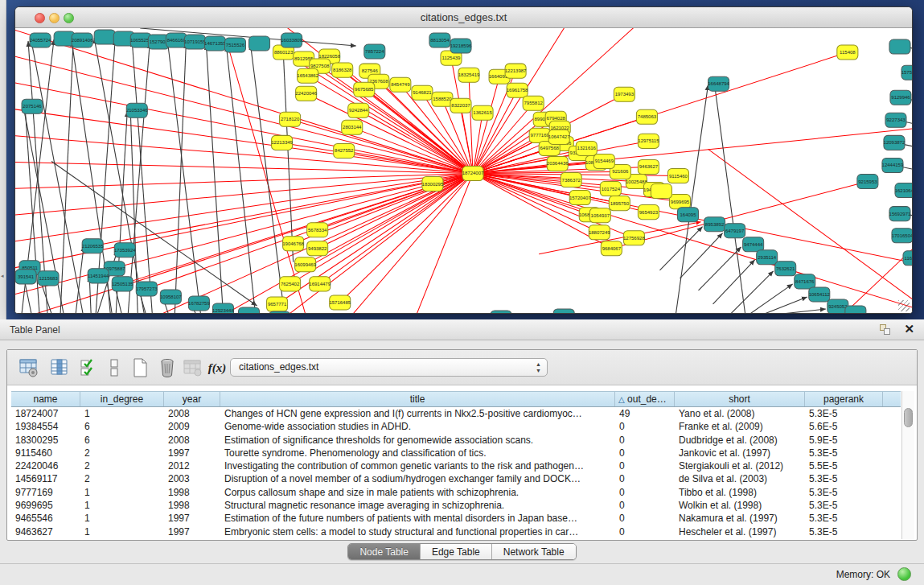 The image size is (924, 585). I want to click on graph-node-yellow, so click(661, 192).